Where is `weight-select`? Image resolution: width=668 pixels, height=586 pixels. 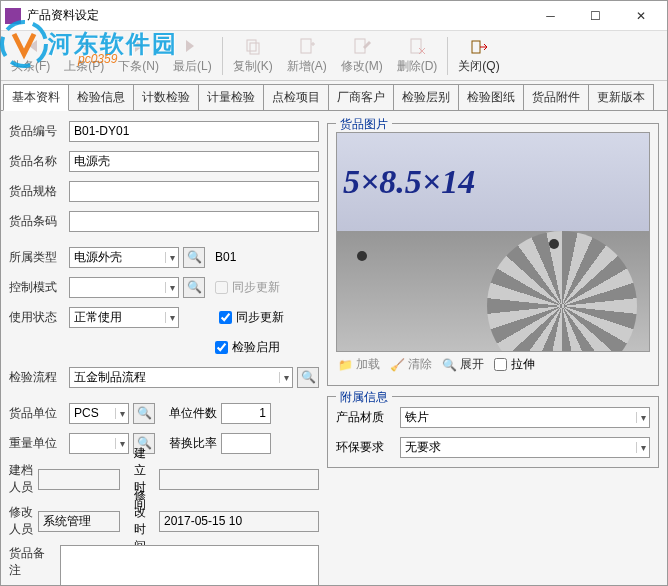
weight-select is located at coordinates (99, 444).